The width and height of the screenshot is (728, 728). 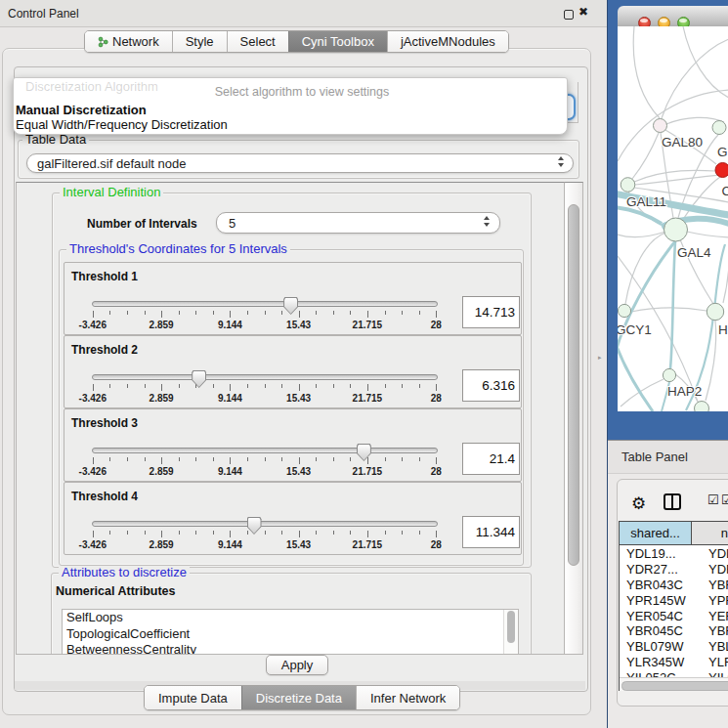 I want to click on column-header: na, so click(x=709, y=534).